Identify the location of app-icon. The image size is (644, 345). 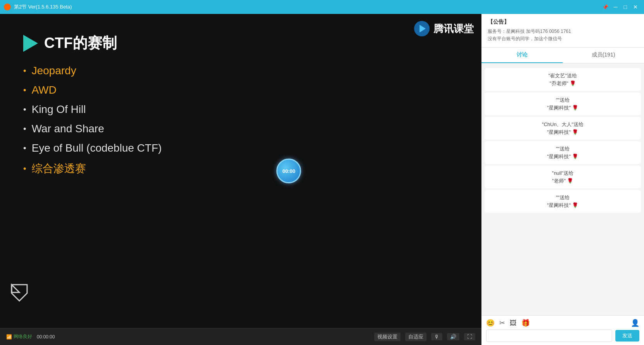
(7, 7).